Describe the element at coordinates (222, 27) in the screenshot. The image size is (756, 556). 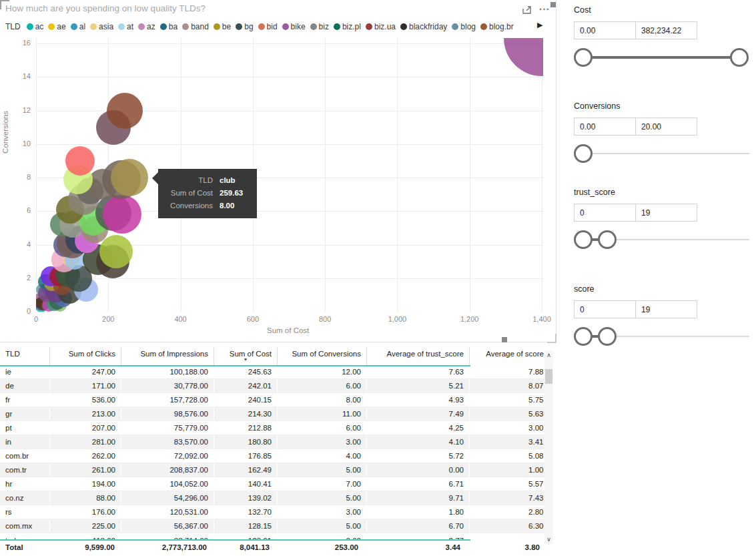
I see `legend-item-be: be` at that location.